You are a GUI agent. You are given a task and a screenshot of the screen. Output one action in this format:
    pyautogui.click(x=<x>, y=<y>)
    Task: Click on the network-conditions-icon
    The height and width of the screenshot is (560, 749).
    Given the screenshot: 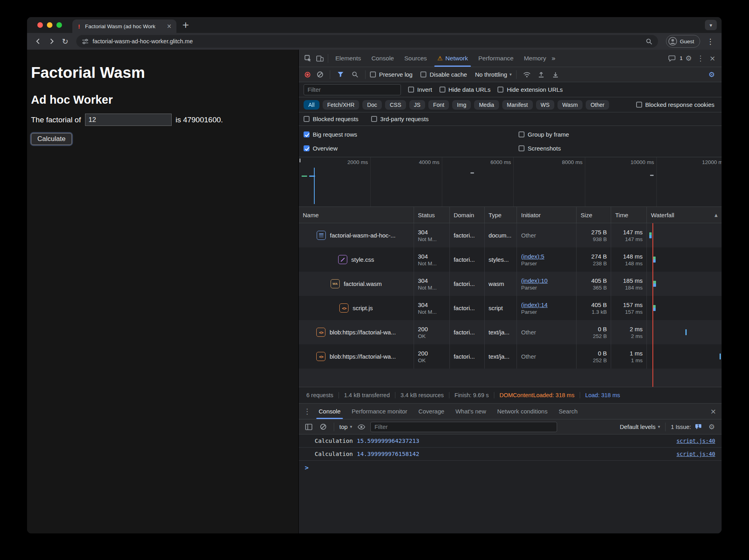 What is the action you would take?
    pyautogui.click(x=527, y=75)
    